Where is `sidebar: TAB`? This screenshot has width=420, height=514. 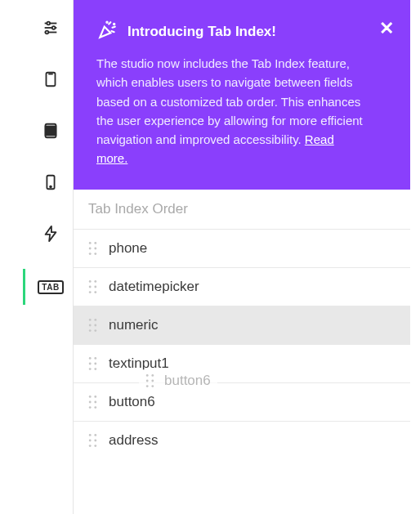
sidebar: TAB is located at coordinates (51, 257).